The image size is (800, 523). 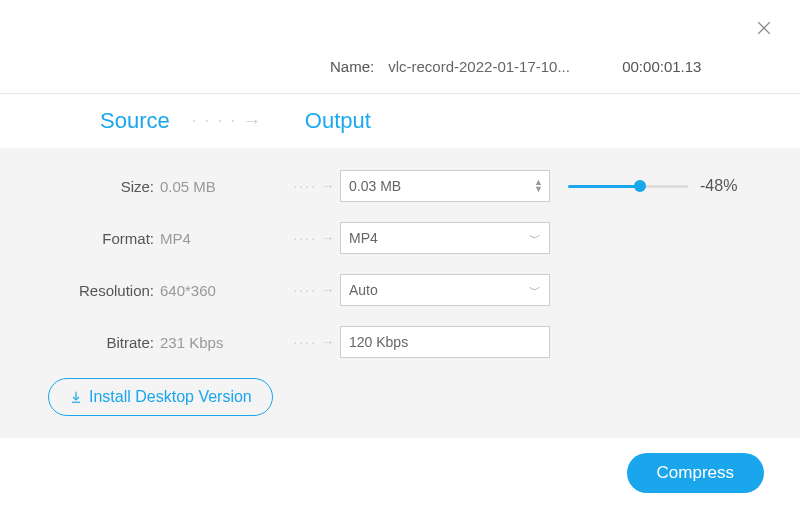 What do you see at coordinates (445, 342) in the screenshot?
I see `bitrate-input: 120 Kbps` at bounding box center [445, 342].